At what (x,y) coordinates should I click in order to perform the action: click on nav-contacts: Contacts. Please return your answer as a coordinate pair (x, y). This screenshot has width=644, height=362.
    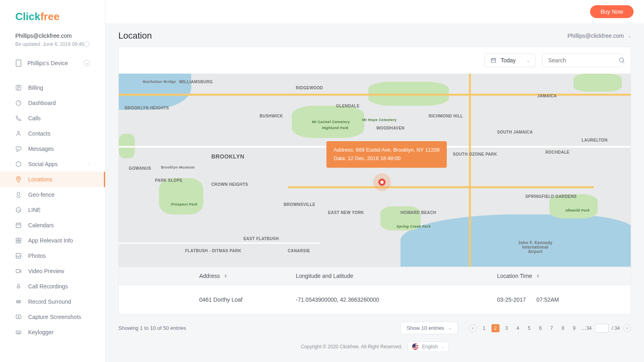
    Looking at the image, I should click on (52, 134).